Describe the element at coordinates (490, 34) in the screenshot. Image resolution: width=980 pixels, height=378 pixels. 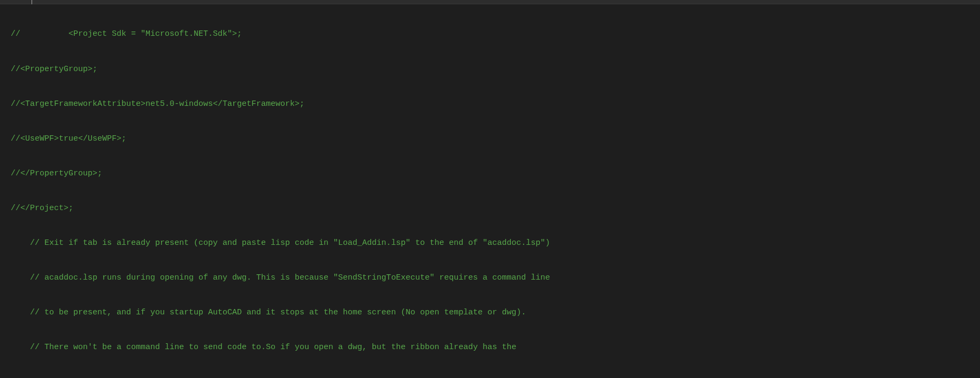
I see `code-line: // <Project Sdk = "Microsoft.NET.Sdk">;` at that location.